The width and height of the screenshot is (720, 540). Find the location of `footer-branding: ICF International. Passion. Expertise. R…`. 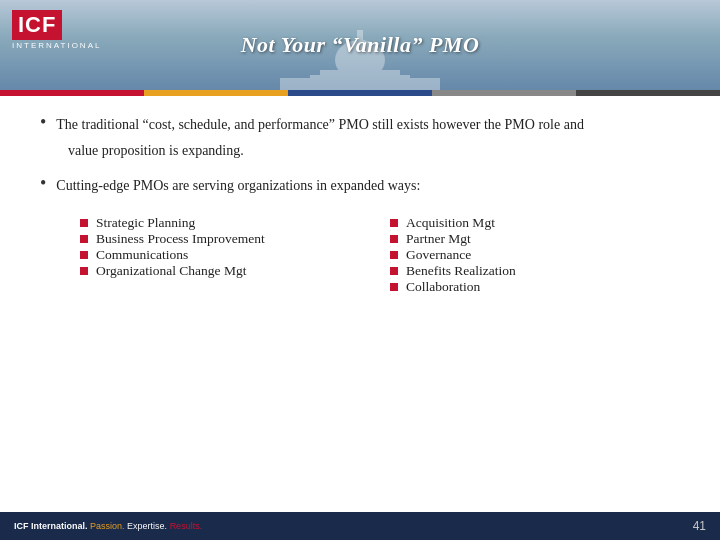

footer-branding: ICF International. Passion. Expertise. R… is located at coordinates (108, 526).